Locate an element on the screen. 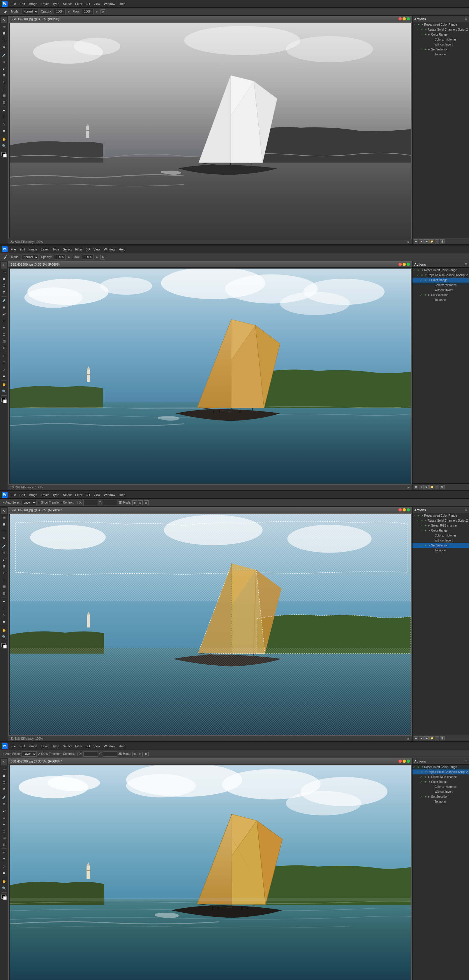 The image size is (469, 980). 3d-btn-2: ⊟ is located at coordinates (141, 503).